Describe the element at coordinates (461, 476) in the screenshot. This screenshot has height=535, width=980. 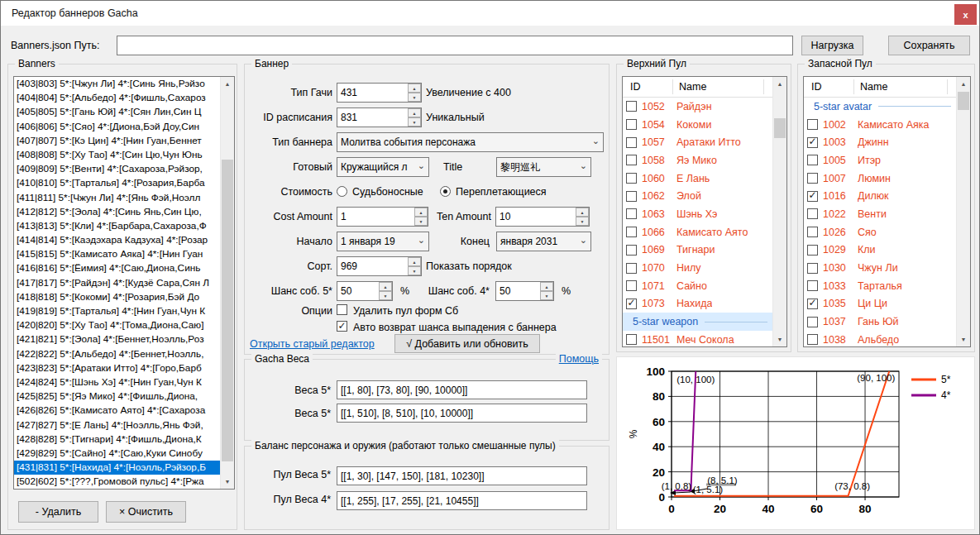
I see `pool5-input: [[1, 25], [122, 124], [150, 534]]` at that location.